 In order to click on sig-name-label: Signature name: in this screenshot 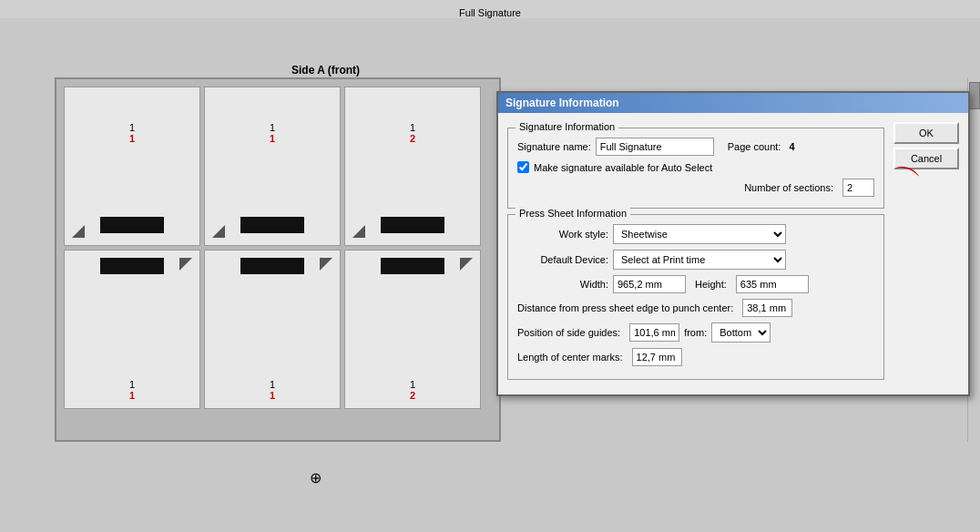, I will do `click(554, 147)`.